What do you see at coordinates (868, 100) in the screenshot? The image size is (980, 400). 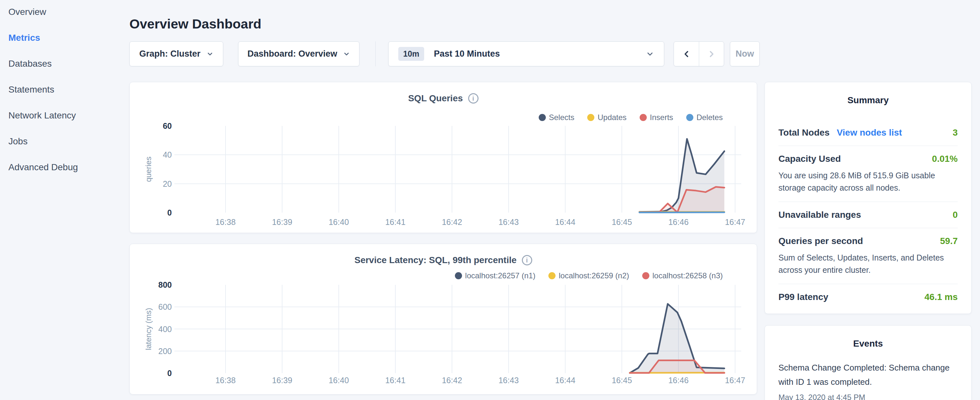 I see `summary-title: Summary` at bounding box center [868, 100].